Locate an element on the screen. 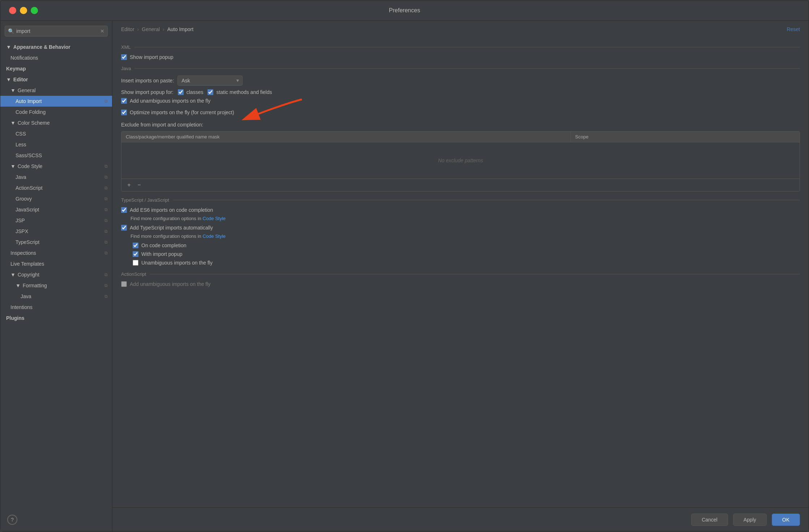  add-es6-input is located at coordinates (124, 210).